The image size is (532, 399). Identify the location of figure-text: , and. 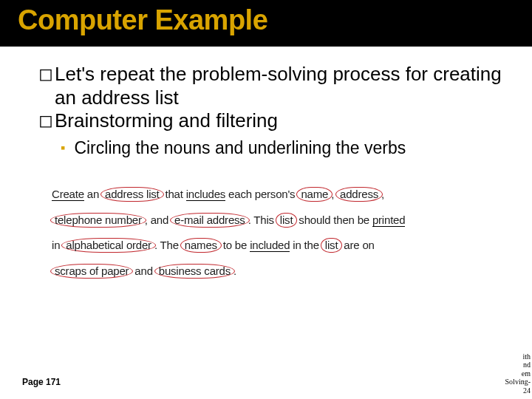
(158, 220).